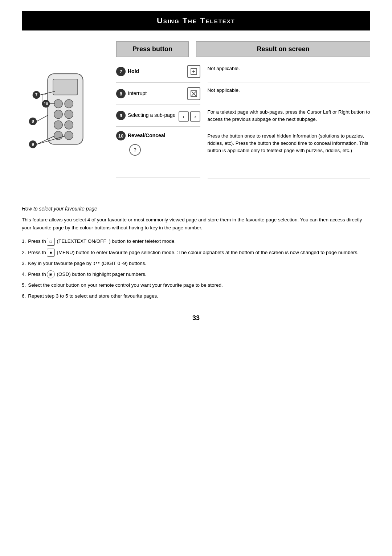 The height and width of the screenshot is (556, 392). Describe the element at coordinates (184, 116) in the screenshot. I see `left-arrow-icon: ‹` at that location.